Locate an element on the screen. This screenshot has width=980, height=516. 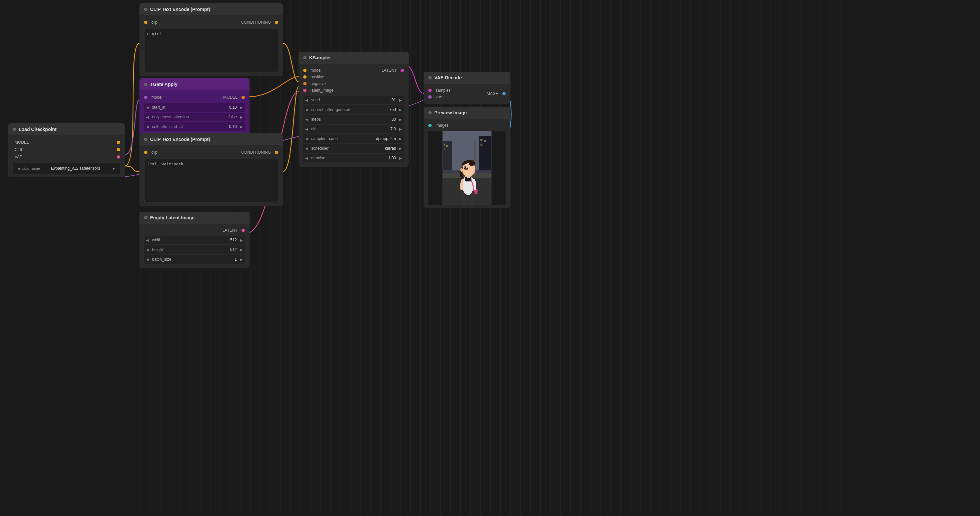
vae-decode-title: VAE Decode is located at coordinates (448, 78).